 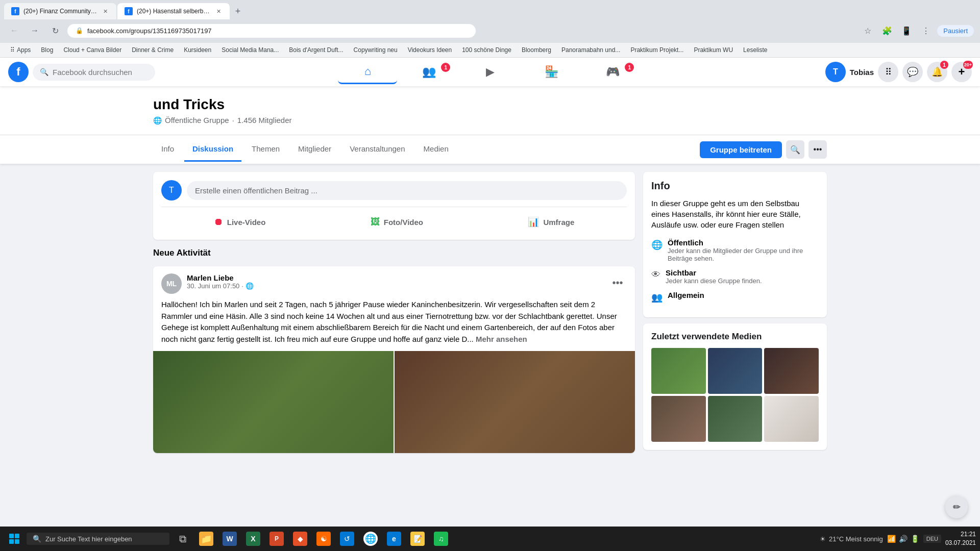 I want to click on post-images, so click(x=394, y=402).